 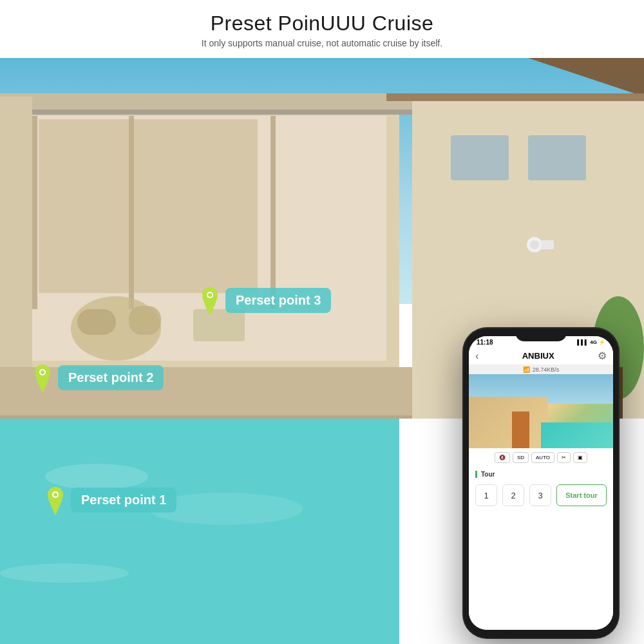 I want to click on preset-label-3: Perset point 3, so click(x=278, y=300).